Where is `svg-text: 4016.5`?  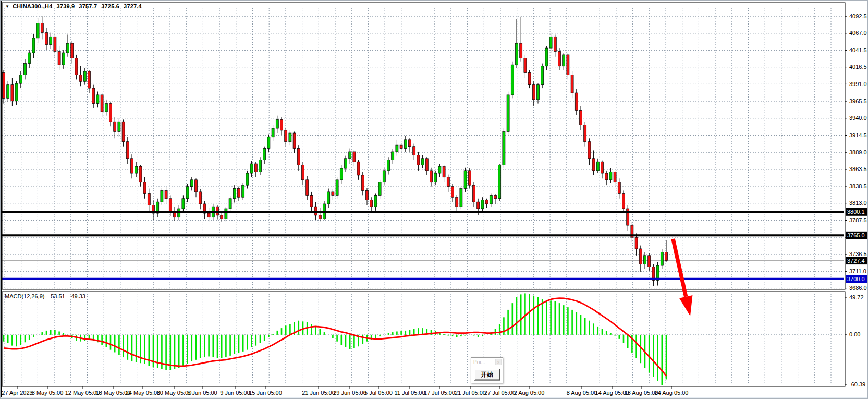
svg-text: 4016.5 is located at coordinates (858, 67).